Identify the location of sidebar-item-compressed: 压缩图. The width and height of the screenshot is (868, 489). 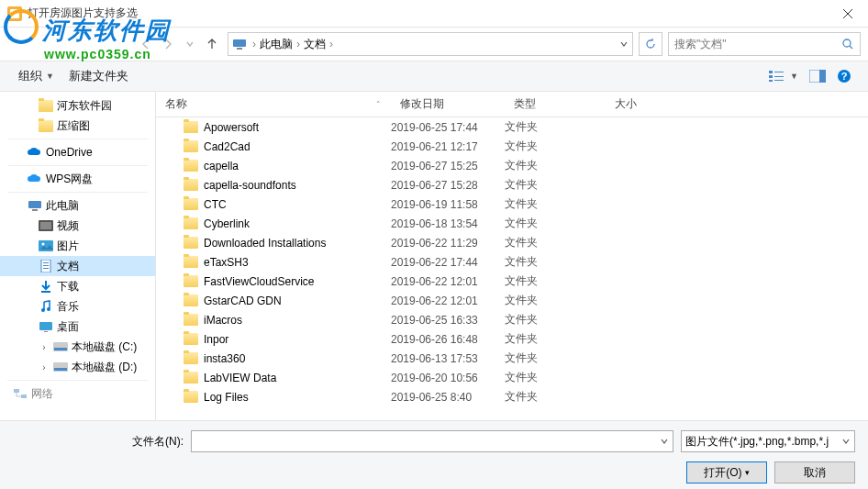
(77, 126).